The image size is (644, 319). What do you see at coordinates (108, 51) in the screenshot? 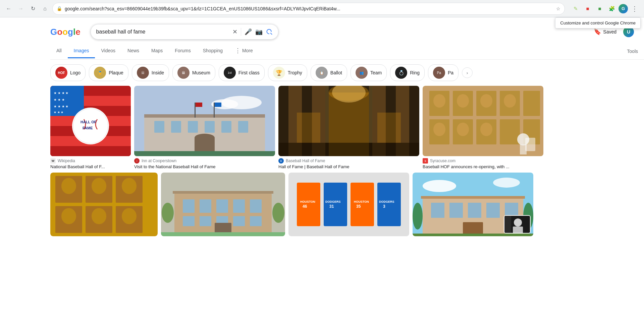
I see `nav-videos: Videos` at bounding box center [108, 51].